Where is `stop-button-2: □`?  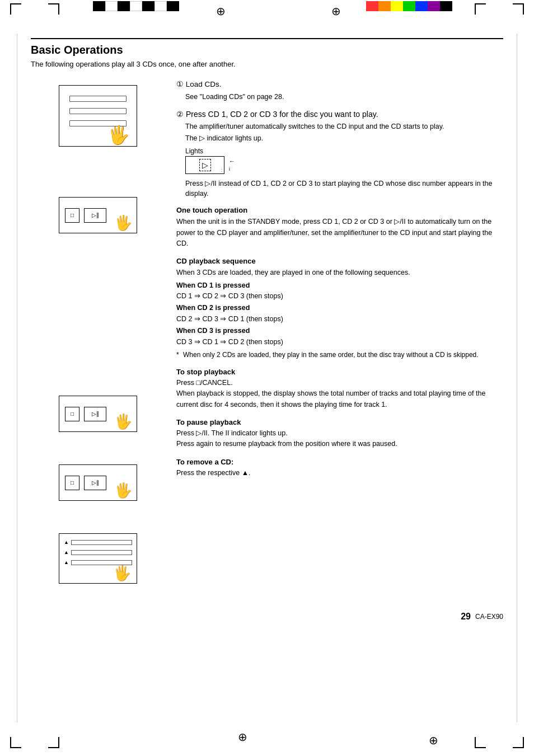 stop-button-2: □ is located at coordinates (72, 414).